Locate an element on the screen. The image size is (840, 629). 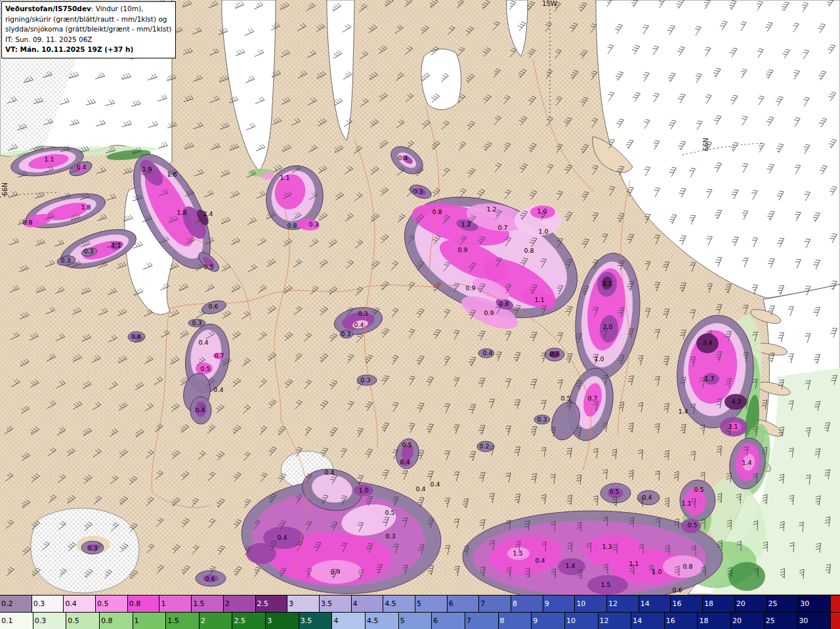
colorbar-cell: 6 is located at coordinates (449, 621).